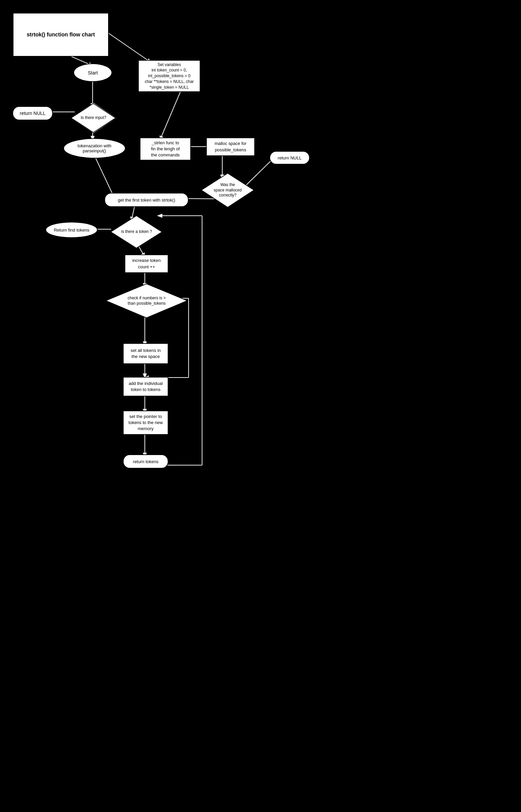  I want to click on return-null-left-text: return NULL, so click(32, 113).